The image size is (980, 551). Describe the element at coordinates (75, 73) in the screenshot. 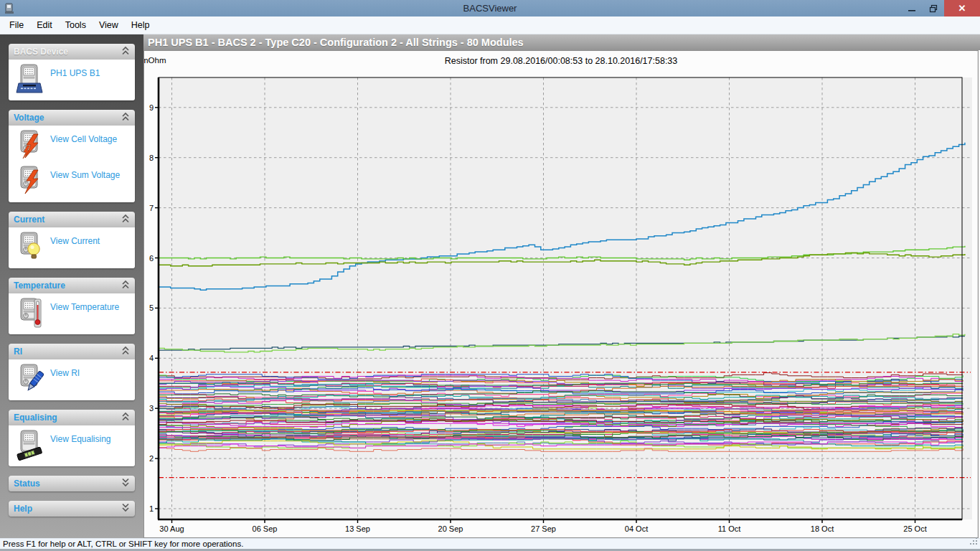

I see `sidebar-item-label: PH1 UPS B1` at that location.